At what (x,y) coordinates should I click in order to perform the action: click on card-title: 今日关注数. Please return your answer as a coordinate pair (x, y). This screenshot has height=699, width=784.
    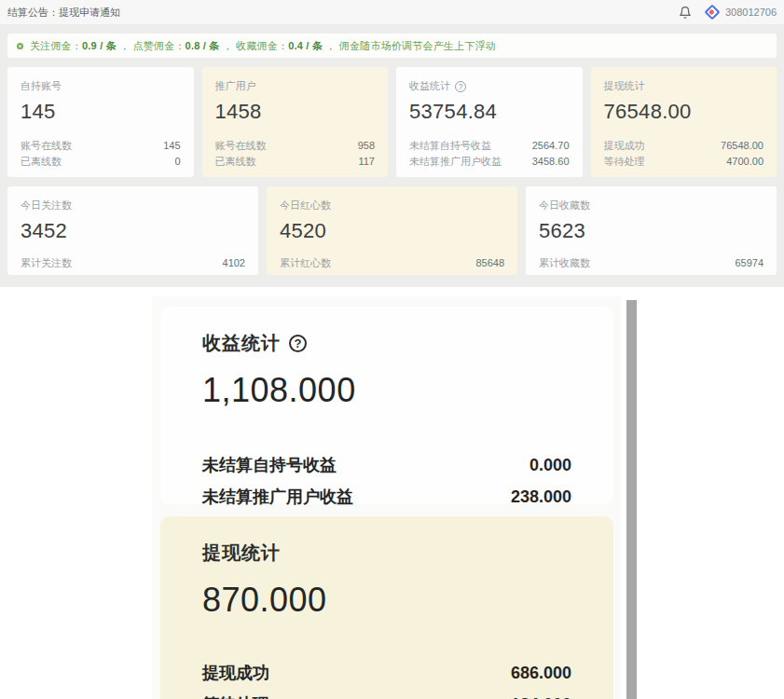
    Looking at the image, I should click on (132, 205).